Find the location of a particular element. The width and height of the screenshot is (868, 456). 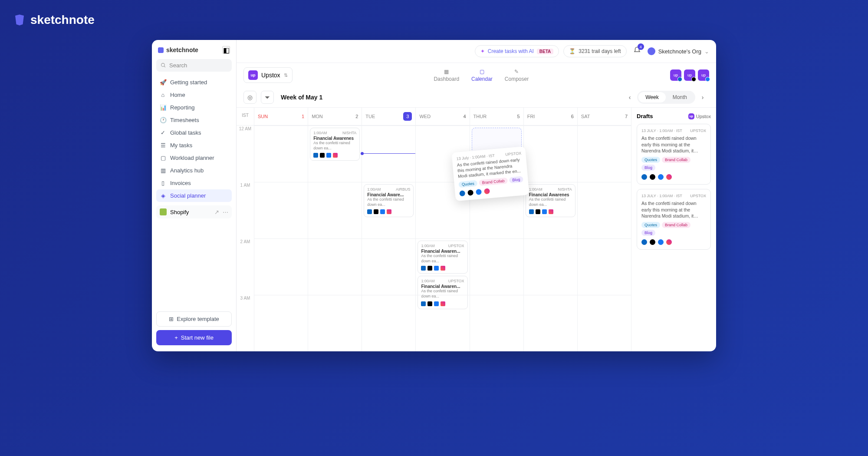

filter-button: ⏷ is located at coordinates (267, 97).